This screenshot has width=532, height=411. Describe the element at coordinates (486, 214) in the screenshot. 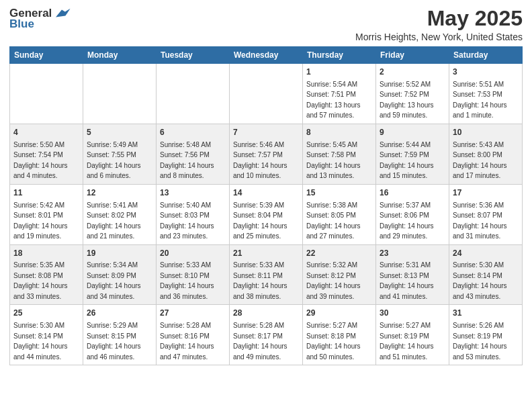

I see `calendar-cell: 17Sunrise: 5:36 AM Sunset: 8:07 PM Dayli…` at that location.